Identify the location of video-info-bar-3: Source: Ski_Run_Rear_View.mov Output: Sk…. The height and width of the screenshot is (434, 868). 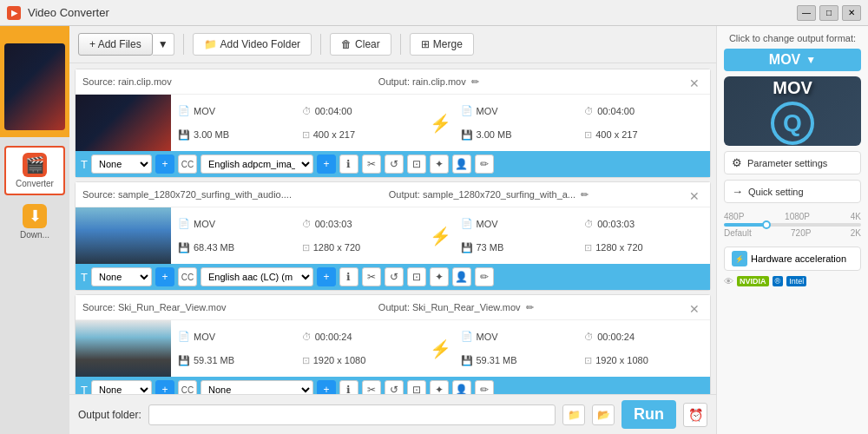
(392, 307).